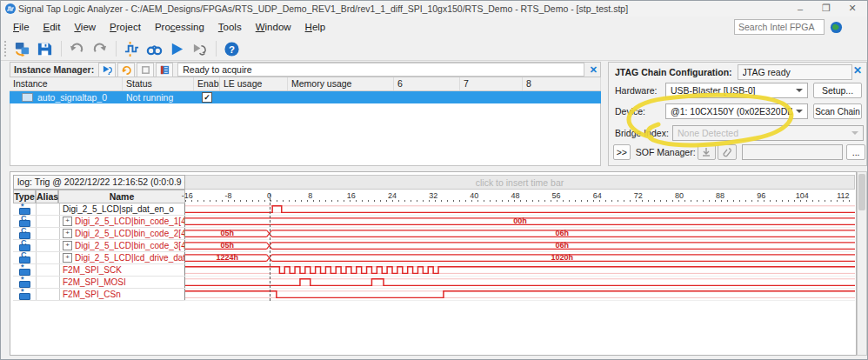 This screenshot has height=360, width=868. Describe the element at coordinates (826, 9) in the screenshot. I see `maximize-button: ❐` at that location.